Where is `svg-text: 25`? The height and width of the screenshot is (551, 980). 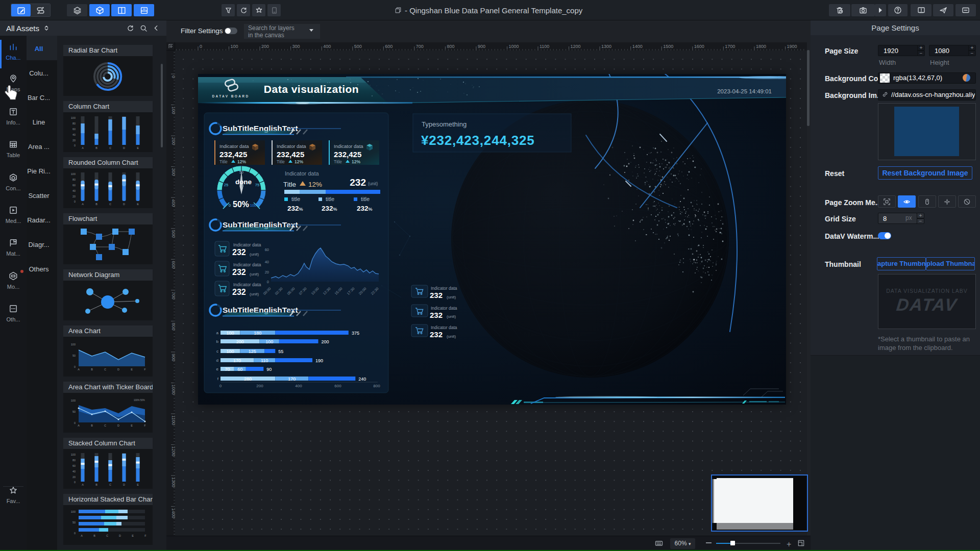 svg-text: 25 is located at coordinates (226, 185).